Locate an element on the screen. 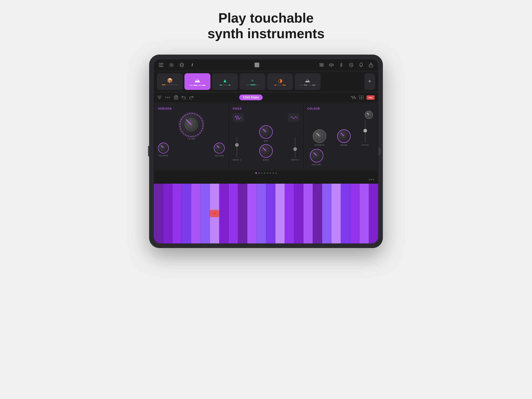  voice-section: VOICE is located at coordinates (266, 137).